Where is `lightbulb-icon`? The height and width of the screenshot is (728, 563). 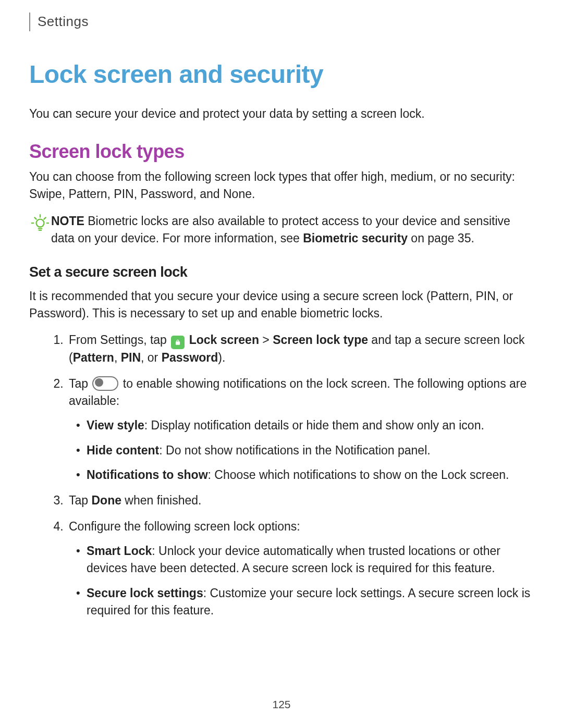
lightbulb-icon is located at coordinates (40, 222).